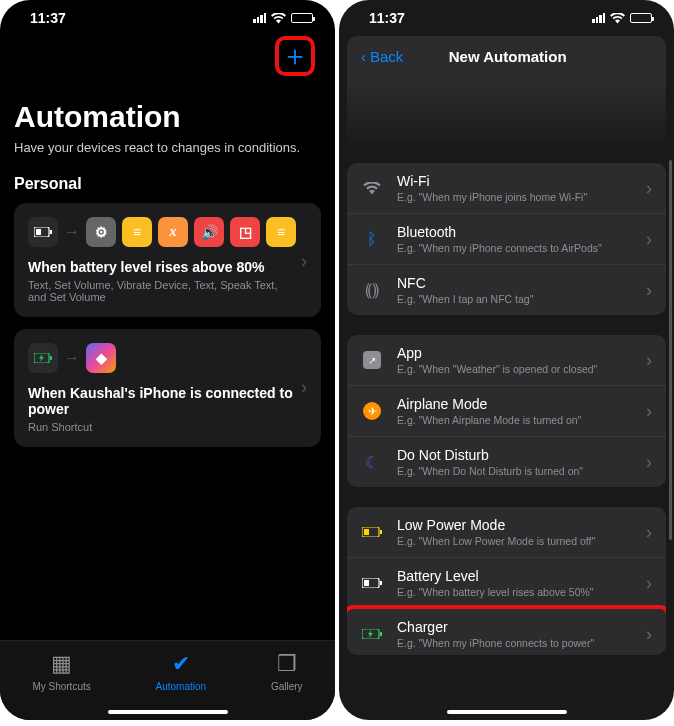 This screenshot has height=726, width=674. I want to click on trigger-low-power: Low Power ModeE.g. "When Low Power Mode …, so click(506, 532).